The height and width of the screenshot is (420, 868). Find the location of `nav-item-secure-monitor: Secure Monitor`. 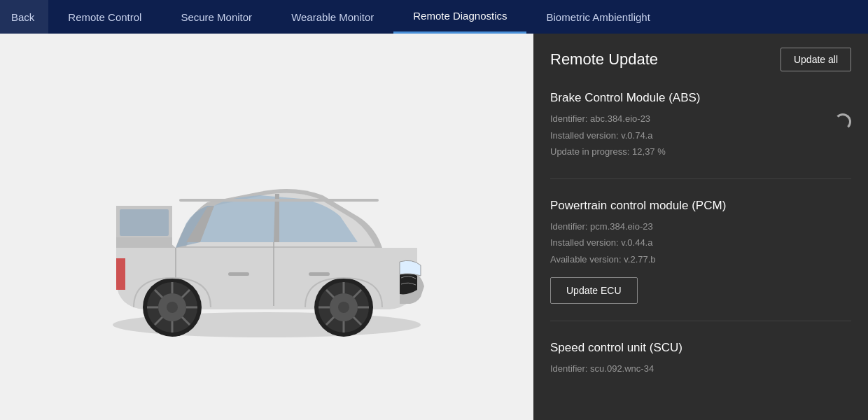

nav-item-secure-monitor: Secure Monitor is located at coordinates (216, 17).